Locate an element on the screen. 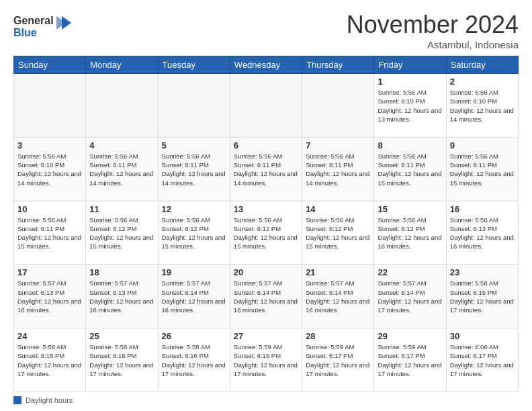 This screenshot has width=532, height=411. day-number: 11 is located at coordinates (122, 210).